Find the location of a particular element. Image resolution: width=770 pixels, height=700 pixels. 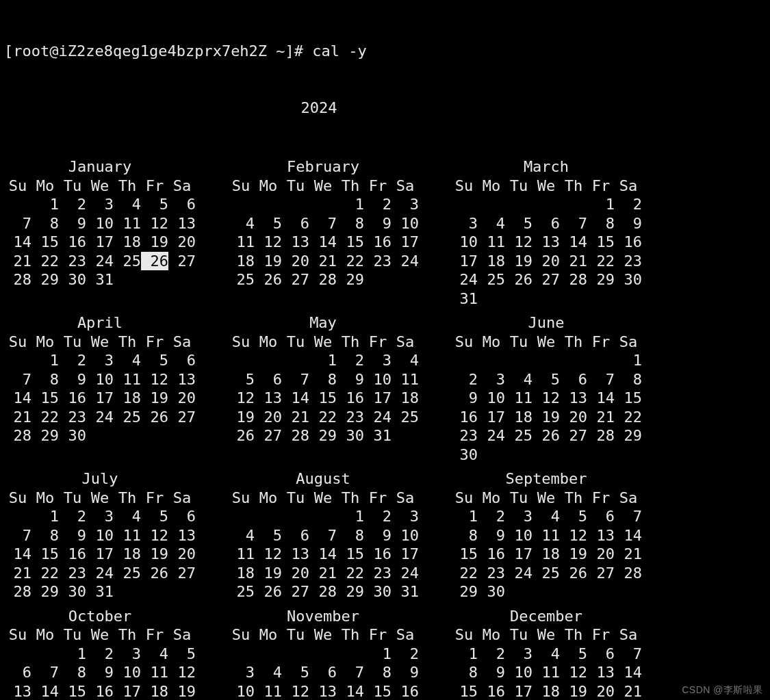

week-row: 1 2 3 4 5 6 7 is located at coordinates (546, 517).